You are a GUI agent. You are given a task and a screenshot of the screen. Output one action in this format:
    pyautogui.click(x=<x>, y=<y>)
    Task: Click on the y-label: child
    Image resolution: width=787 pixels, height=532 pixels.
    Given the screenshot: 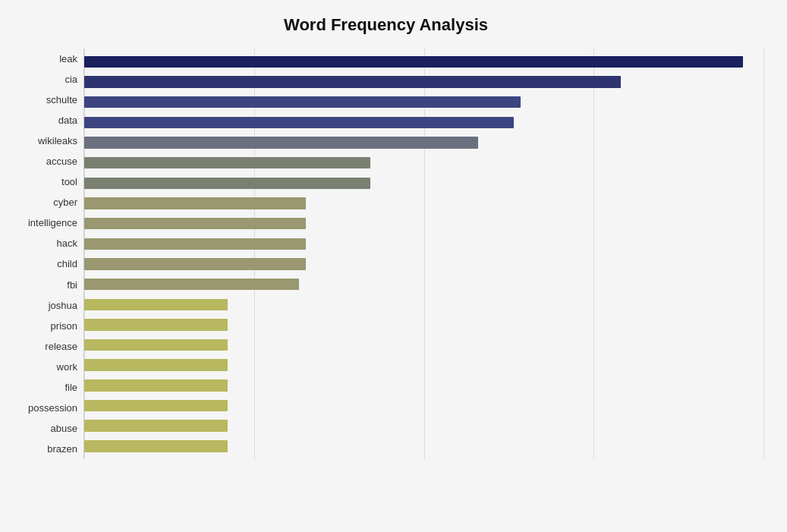 What is the action you would take?
    pyautogui.click(x=67, y=264)
    